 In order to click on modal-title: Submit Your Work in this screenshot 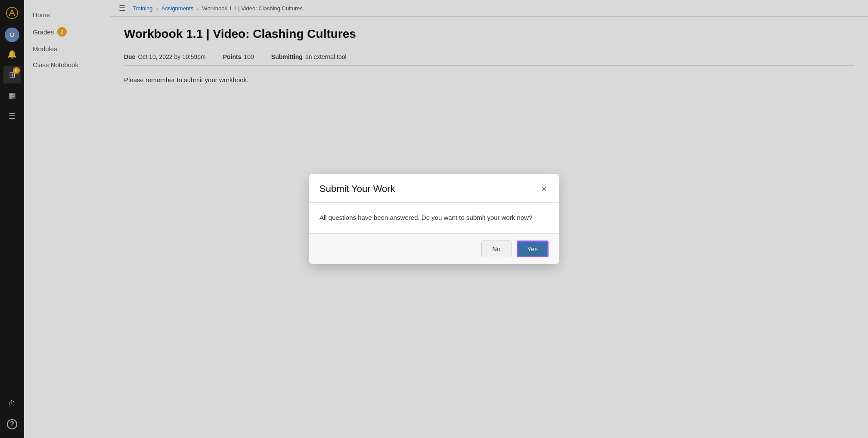, I will do `click(357, 189)`.